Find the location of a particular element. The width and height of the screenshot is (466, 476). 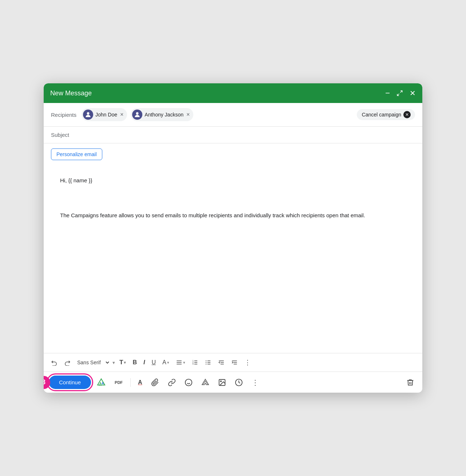

indent-more-button is located at coordinates (234, 362).